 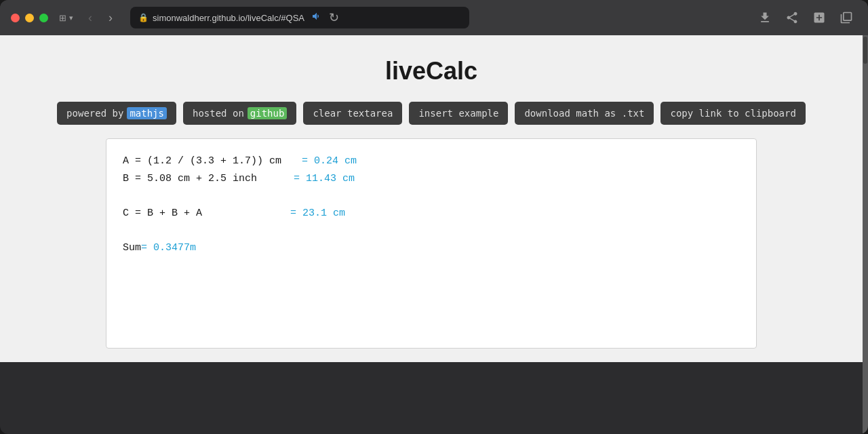 What do you see at coordinates (431, 214) in the screenshot?
I see `code-line-4: C = B + B + A = 23.1 cm` at bounding box center [431, 214].